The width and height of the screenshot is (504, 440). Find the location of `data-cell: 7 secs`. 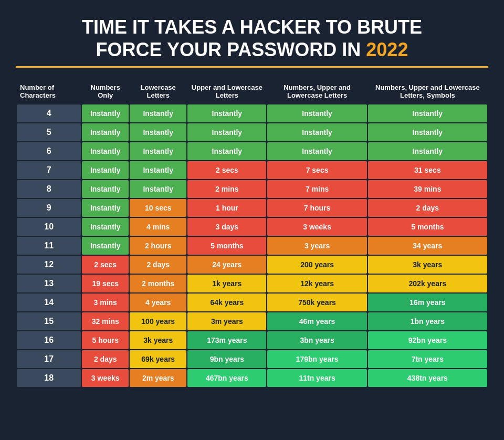

data-cell: 7 secs is located at coordinates (317, 170).